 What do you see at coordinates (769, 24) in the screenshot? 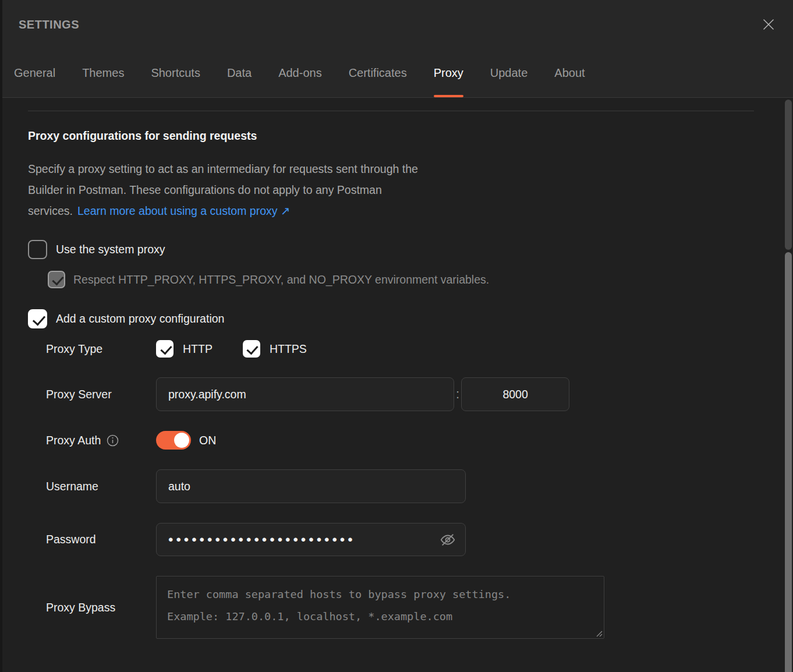
I see `close-icon` at bounding box center [769, 24].